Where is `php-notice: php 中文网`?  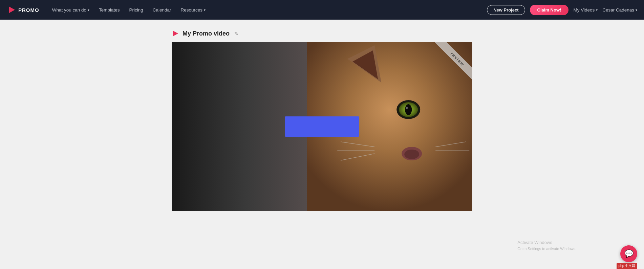
php-notice: php 中文网 is located at coordinates (627, 266).